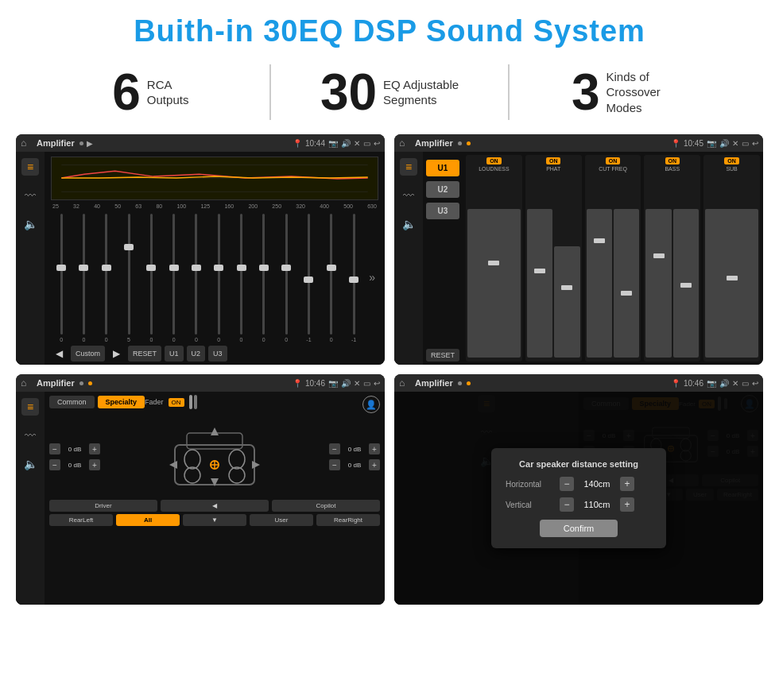 The height and width of the screenshot is (700, 779). What do you see at coordinates (731, 160) in the screenshot?
I see `sub-on: ON` at bounding box center [731, 160].